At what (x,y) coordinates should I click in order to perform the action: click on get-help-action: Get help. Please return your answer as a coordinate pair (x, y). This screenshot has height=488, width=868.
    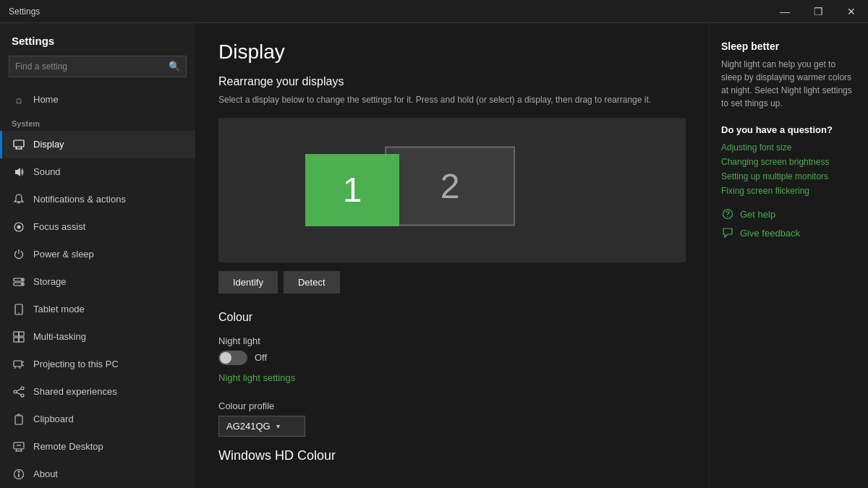
    Looking at the image, I should click on (788, 214).